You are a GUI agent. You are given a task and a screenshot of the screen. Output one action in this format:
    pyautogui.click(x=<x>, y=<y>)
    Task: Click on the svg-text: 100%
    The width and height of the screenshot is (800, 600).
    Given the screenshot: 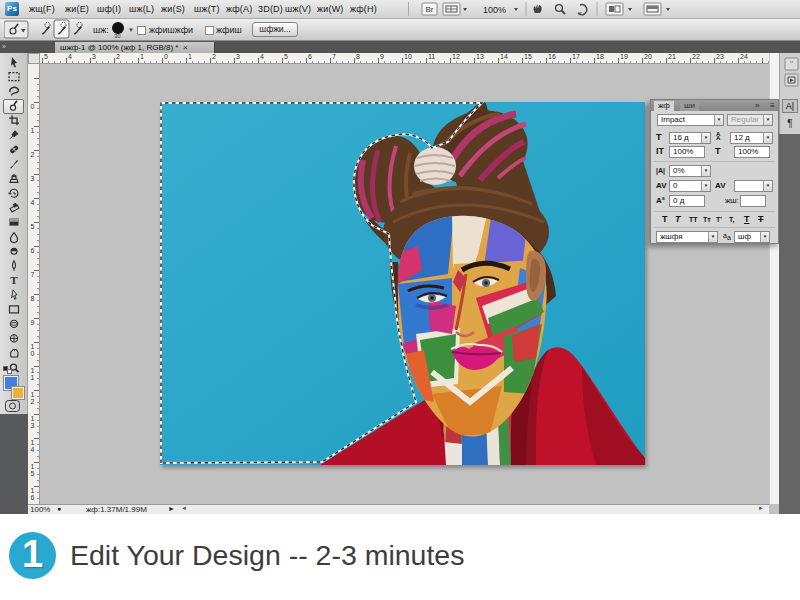 What is the action you would take?
    pyautogui.click(x=494, y=10)
    